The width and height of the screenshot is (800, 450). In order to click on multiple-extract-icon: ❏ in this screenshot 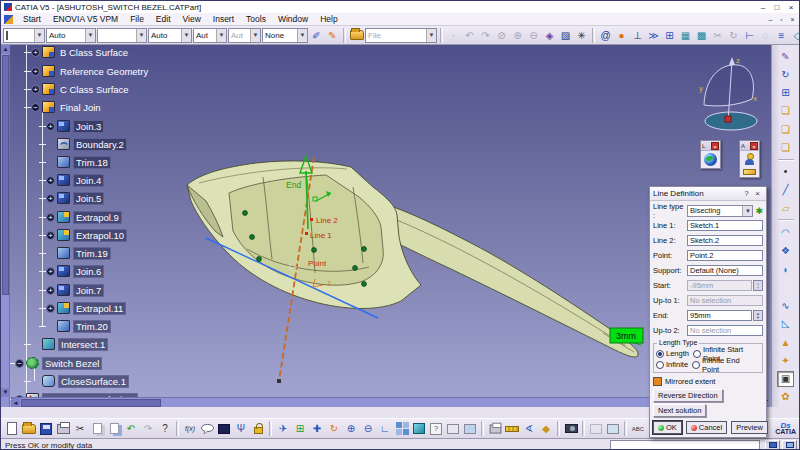, I will do `click(786, 129)`.